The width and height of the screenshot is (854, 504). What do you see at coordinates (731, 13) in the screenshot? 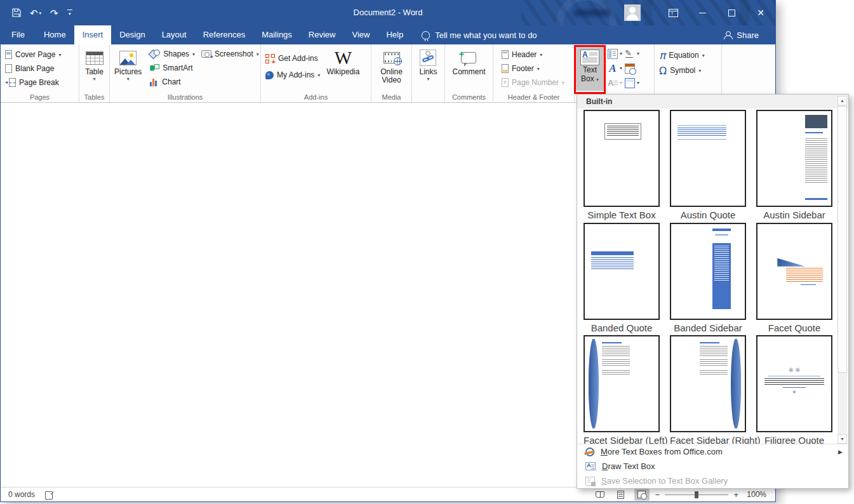
I see `maximize-button` at bounding box center [731, 13].